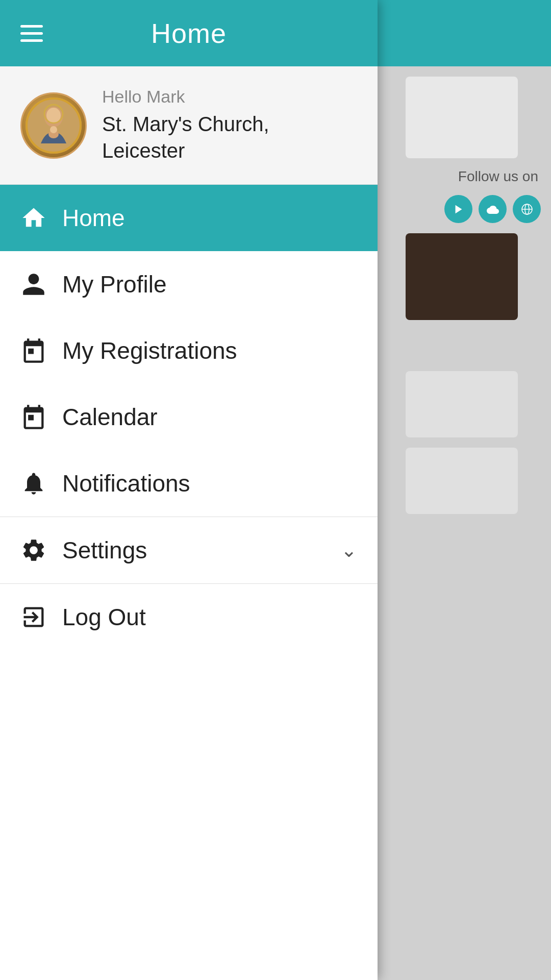 The height and width of the screenshot is (980, 551). Describe the element at coordinates (32, 34) in the screenshot. I see `hamburger-button` at that location.